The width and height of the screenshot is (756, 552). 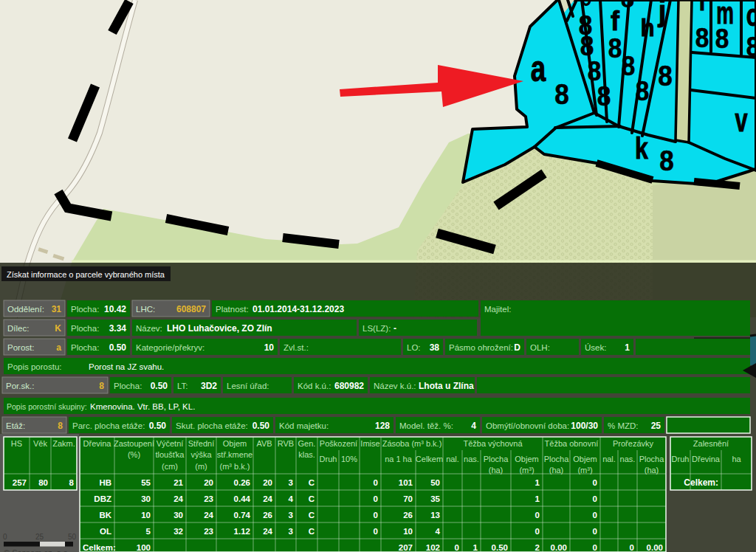 What do you see at coordinates (681, 459) in the screenshot?
I see `svg-text: Druh` at bounding box center [681, 459].